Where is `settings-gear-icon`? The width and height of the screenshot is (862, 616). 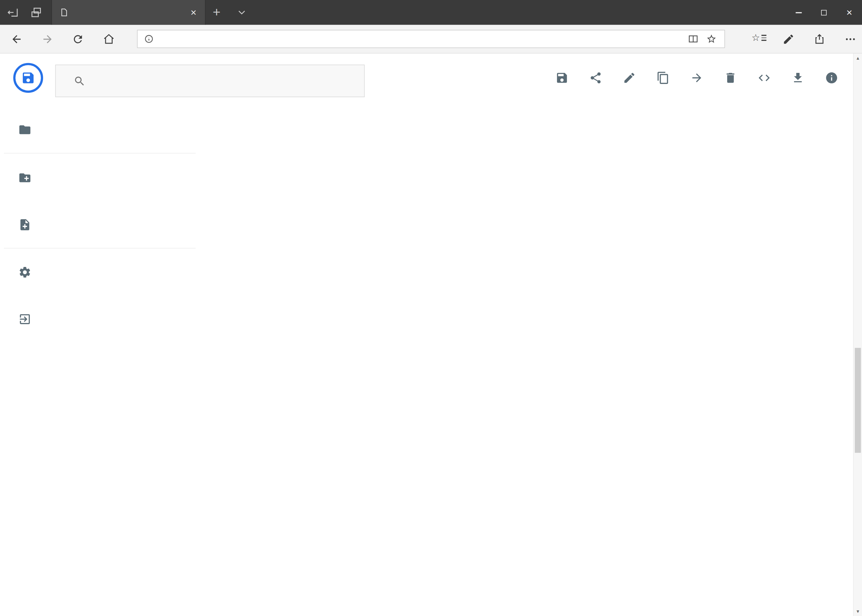
settings-gear-icon is located at coordinates (25, 272).